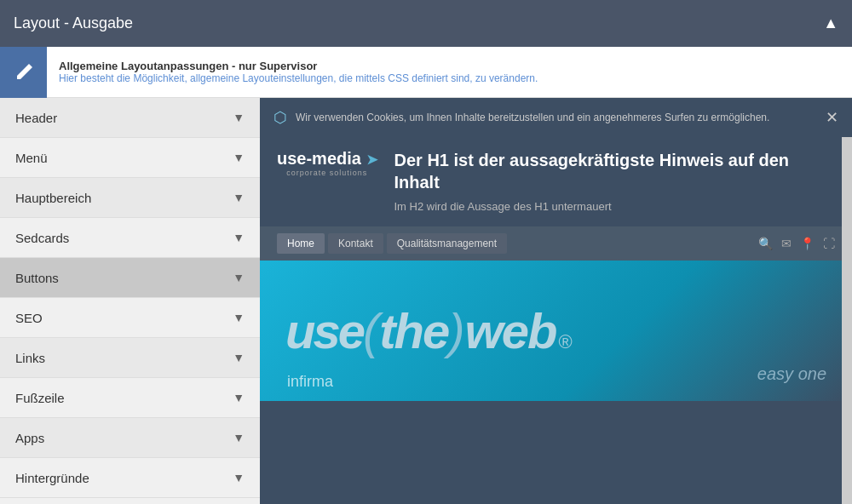 This screenshot has height=504, width=852. I want to click on sidebar-item-fuszeile: Fußzeile ▼, so click(130, 398).